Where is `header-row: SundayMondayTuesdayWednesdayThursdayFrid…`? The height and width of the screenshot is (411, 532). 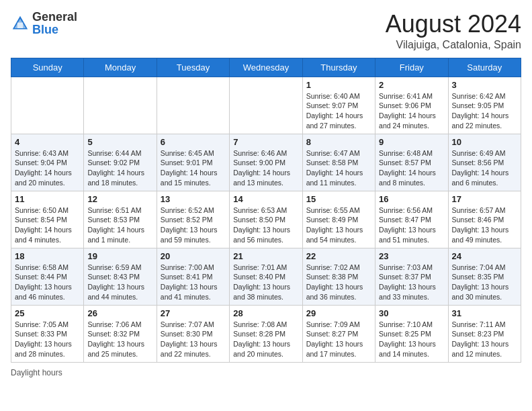
header-row: SundayMondayTuesdayWednesdayThursdayFrid… is located at coordinates (266, 67).